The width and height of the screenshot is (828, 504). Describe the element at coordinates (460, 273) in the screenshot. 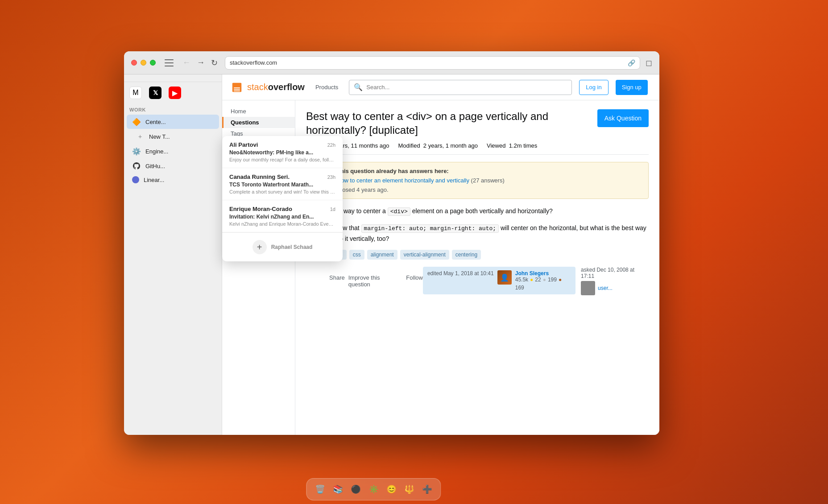

I see `editor-action-text: edited May 1, 2018 at 10:41` at that location.